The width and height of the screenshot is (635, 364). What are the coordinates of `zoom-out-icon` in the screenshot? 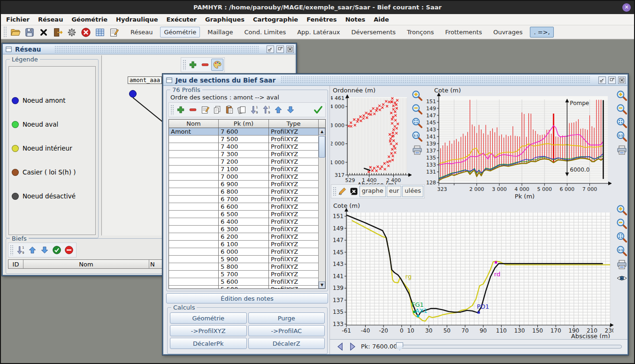 It's located at (622, 224).